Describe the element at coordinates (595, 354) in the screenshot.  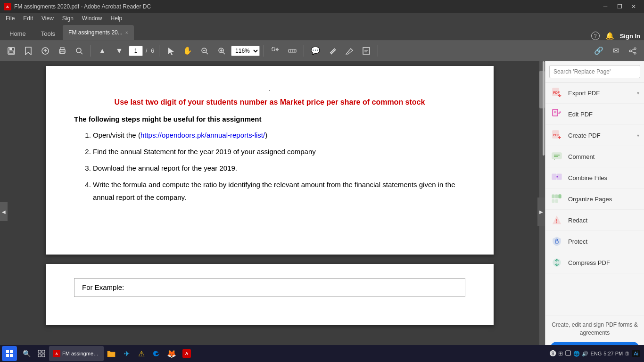
I see `system-tray: 🅢 ⊞ 🌐 🔊 ENG 5:27 PM 🗓 Ai` at that location.